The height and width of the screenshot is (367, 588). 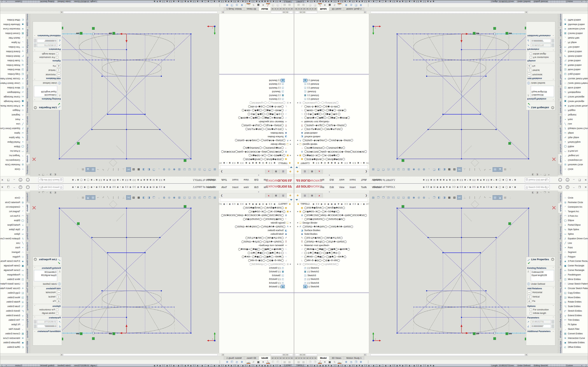 What do you see at coordinates (2, 180) in the screenshot?
I see `close-button: ✕` at bounding box center [2, 180].